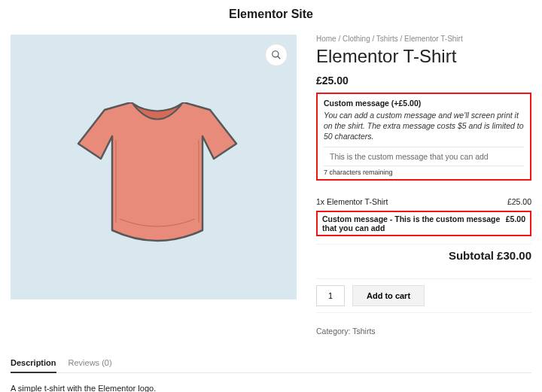 Image resolution: width=542 pixels, height=392 pixels. What do you see at coordinates (424, 137) in the screenshot?
I see `custom-message-addon: Custom message (+£5.00) You can add a cu…` at bounding box center [424, 137].